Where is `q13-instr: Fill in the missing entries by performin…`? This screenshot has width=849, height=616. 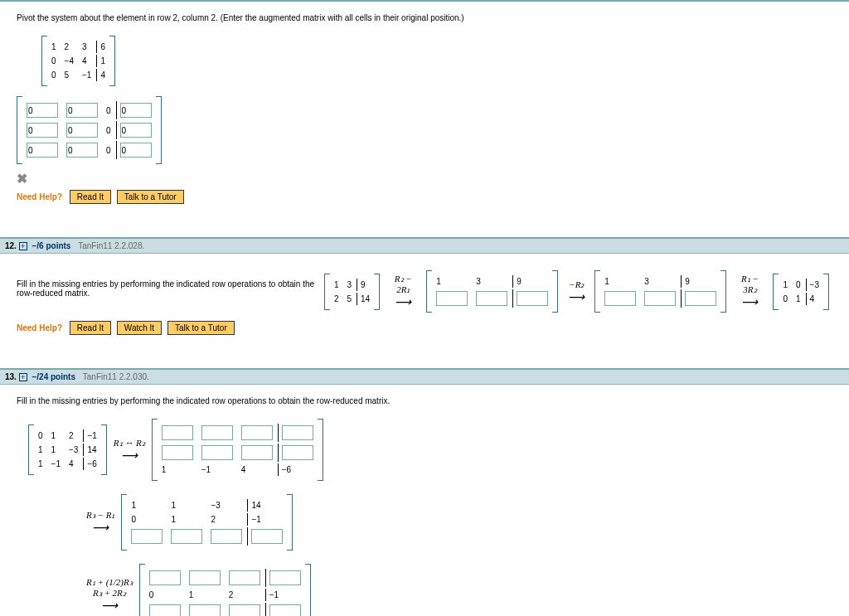
q13-instr: Fill in the missing entries by performin… is located at coordinates (424, 401).